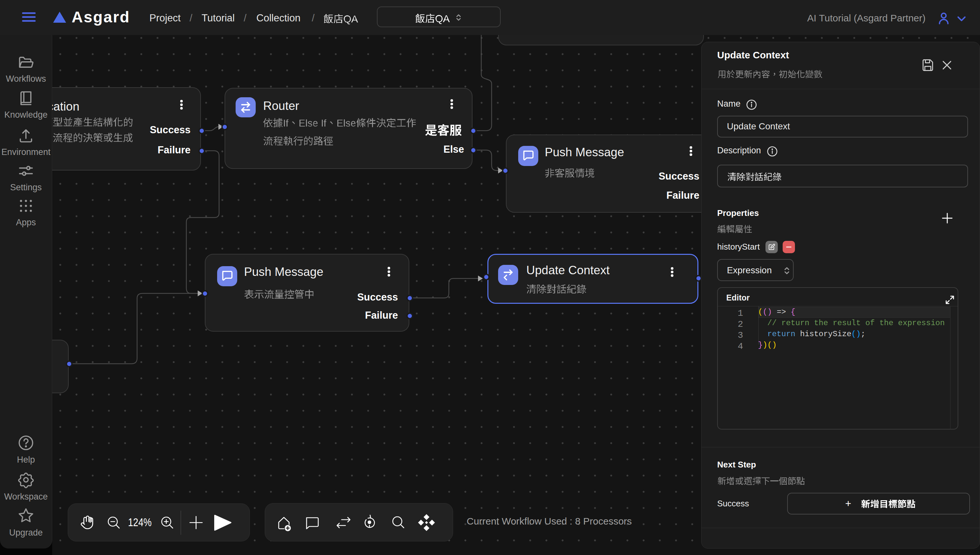 The width and height of the screenshot is (980, 555). I want to click on svg-text: 124%, so click(140, 522).